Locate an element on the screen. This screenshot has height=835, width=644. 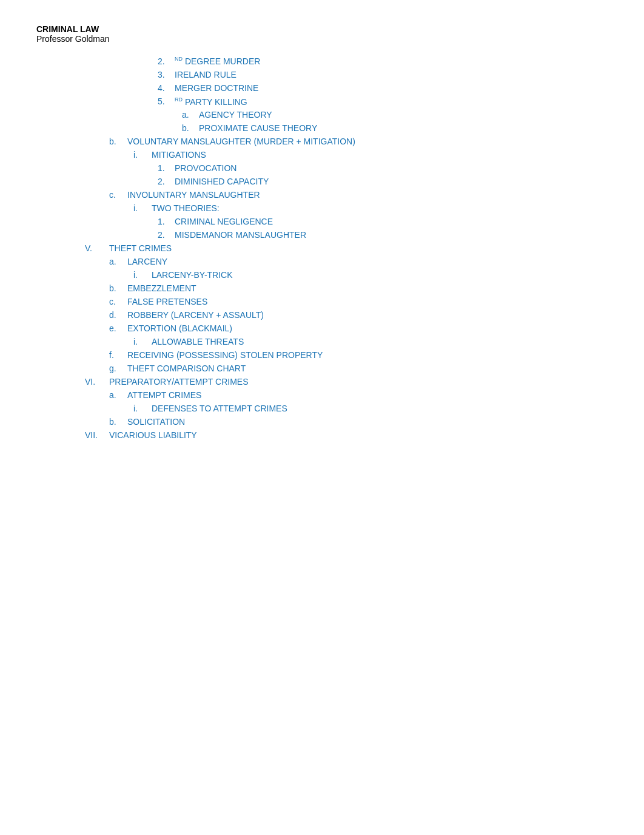
list-item: b. PROXIMATE CAUSE THEORY is located at coordinates (395, 128).